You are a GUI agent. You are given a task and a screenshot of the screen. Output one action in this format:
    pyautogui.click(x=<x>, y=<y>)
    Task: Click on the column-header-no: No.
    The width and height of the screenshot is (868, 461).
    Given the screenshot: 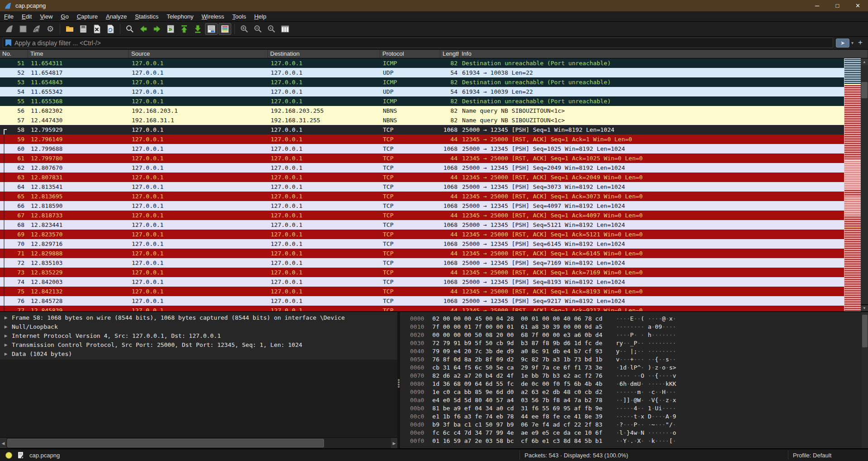 What is the action you would take?
    pyautogui.click(x=14, y=54)
    